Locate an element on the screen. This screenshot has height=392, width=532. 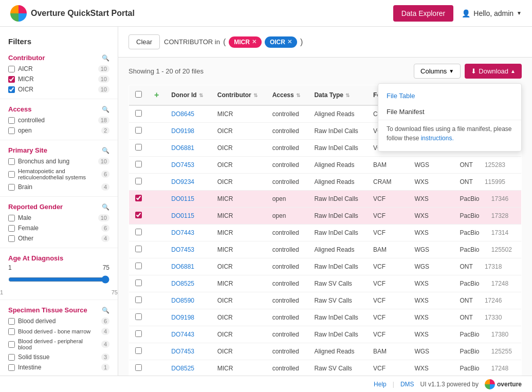
controlled-label: controlled is located at coordinates (57, 120).